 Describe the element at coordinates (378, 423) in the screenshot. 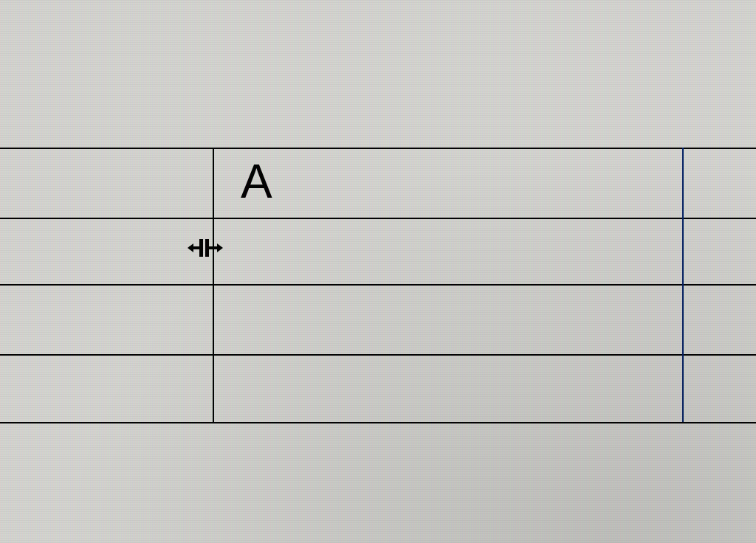

I see `row-gridline` at that location.